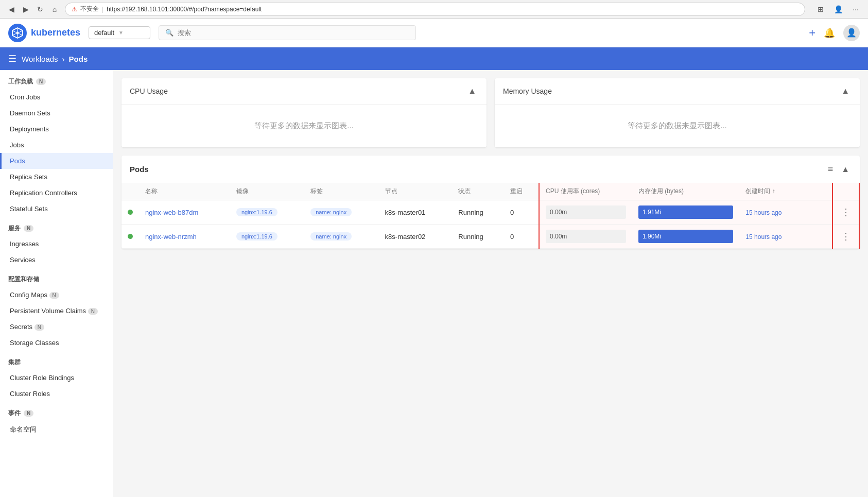 This screenshot has width=868, height=497. What do you see at coordinates (57, 161) in the screenshot?
I see `sidebar-item-pods: Pods` at bounding box center [57, 161].